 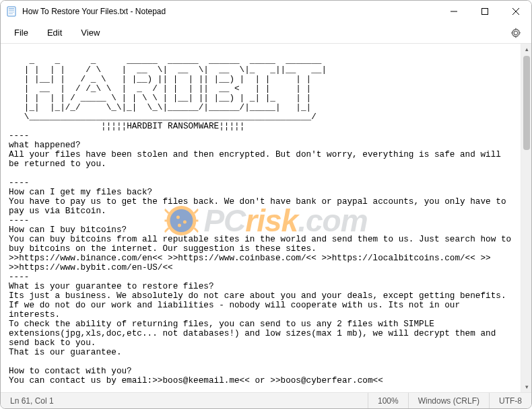 What do you see at coordinates (22, 32) in the screenshot?
I see `menu-file: File` at bounding box center [22, 32].